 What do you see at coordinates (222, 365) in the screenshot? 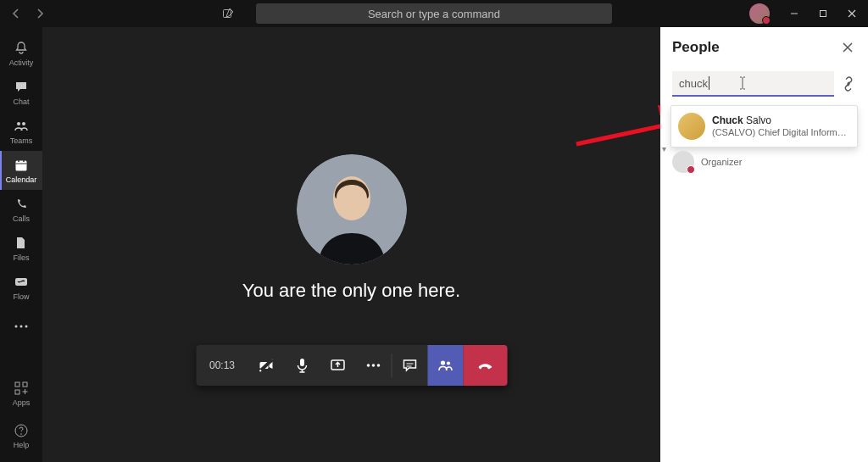
I see `call-duration: 00:13` at bounding box center [222, 365].